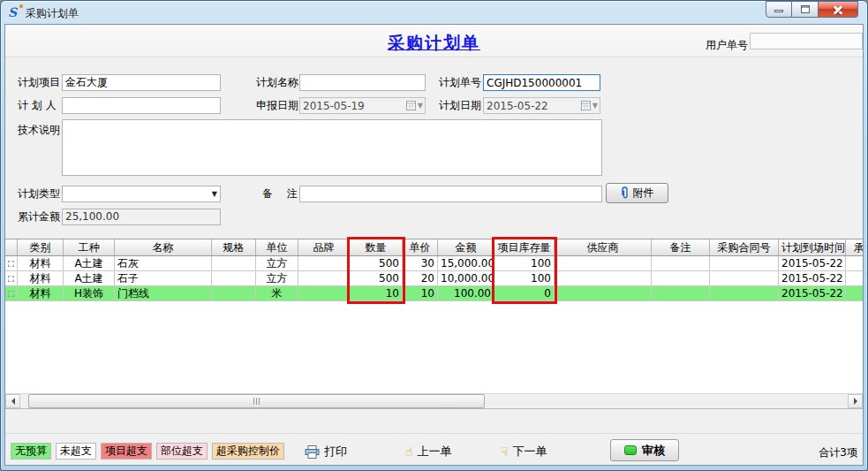 This screenshot has height=471, width=868. What do you see at coordinates (89, 247) in the screenshot?
I see `column-header: 工种` at bounding box center [89, 247].